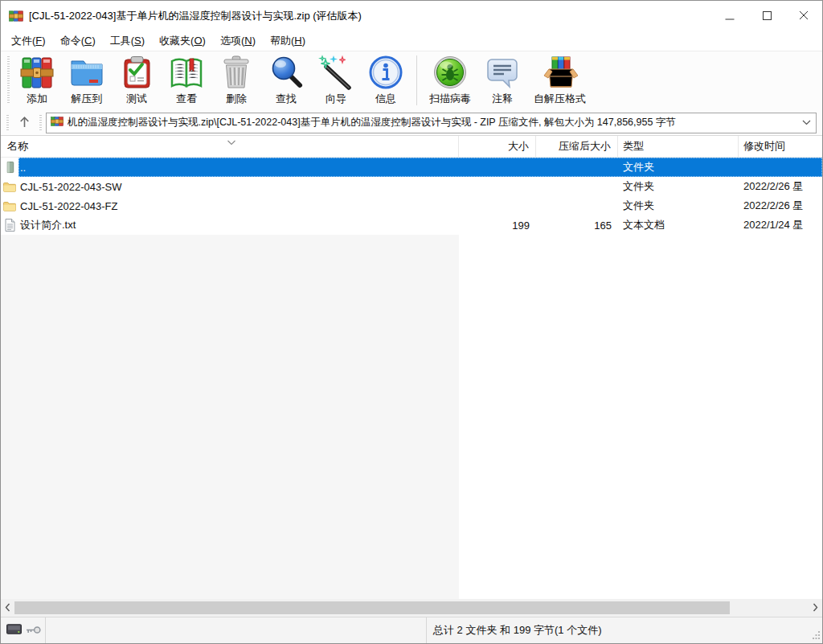 This screenshot has height=644, width=823. What do you see at coordinates (186, 79) in the screenshot?
I see `view-button: 查看` at bounding box center [186, 79].